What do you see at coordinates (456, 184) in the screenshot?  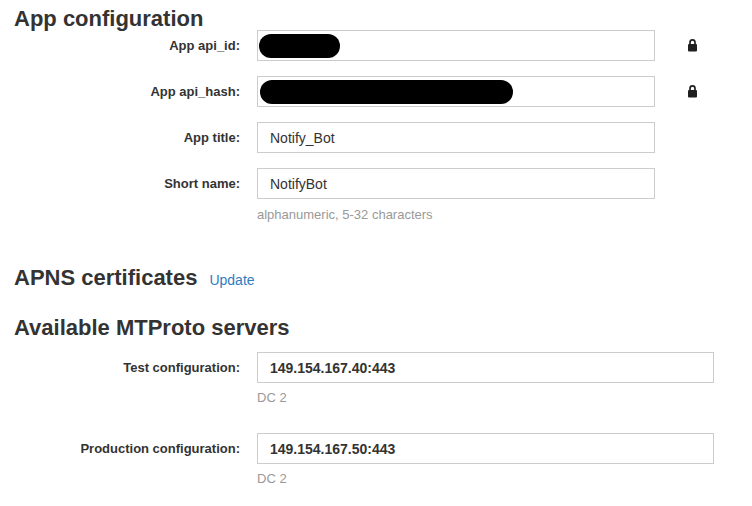 I see `short-name-input` at bounding box center [456, 184].